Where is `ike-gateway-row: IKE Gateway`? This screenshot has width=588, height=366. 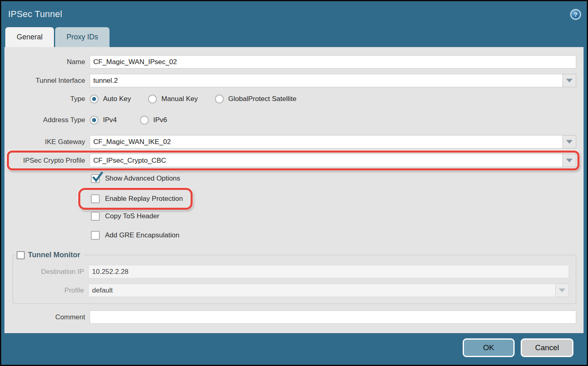 ike-gateway-row: IKE Gateway is located at coordinates (290, 142).